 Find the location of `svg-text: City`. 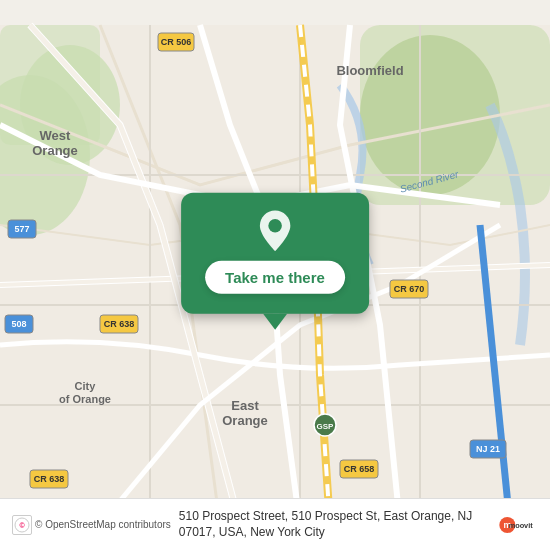

svg-text: City is located at coordinates (86, 386).